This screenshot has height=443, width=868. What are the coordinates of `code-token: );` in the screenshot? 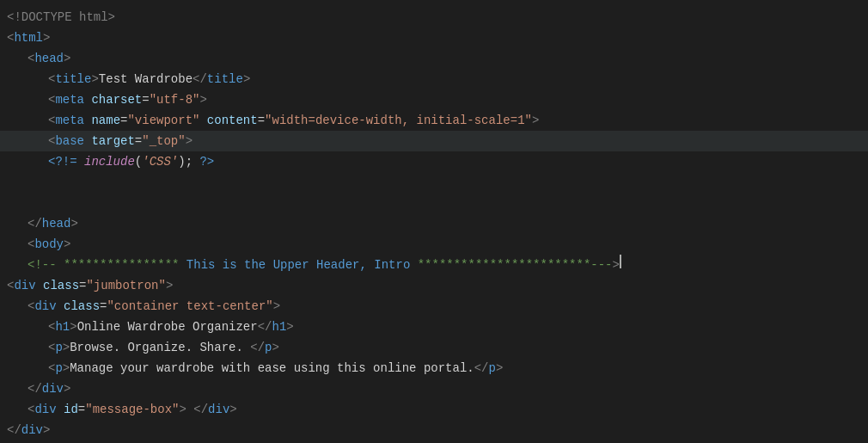 It's located at (189, 162).